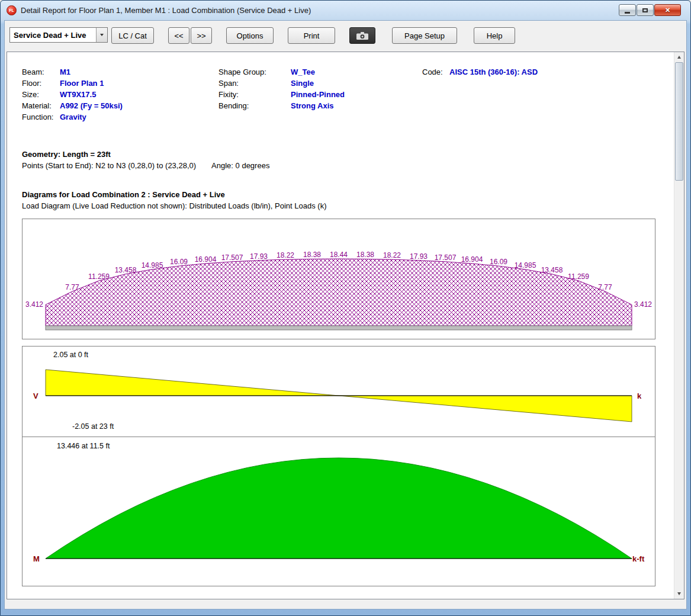 This screenshot has width=691, height=616. Describe the element at coordinates (303, 72) in the screenshot. I see `info-value: W_Tee` at that location.